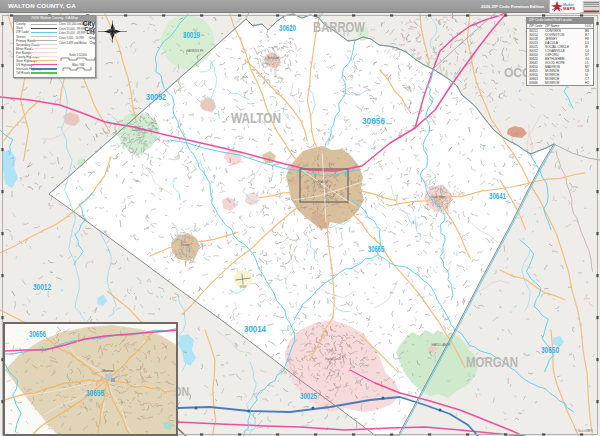 Image resolution: width=600 pixels, height=436 pixels. I want to click on svg-text: HARBINS PK, so click(195, 51).